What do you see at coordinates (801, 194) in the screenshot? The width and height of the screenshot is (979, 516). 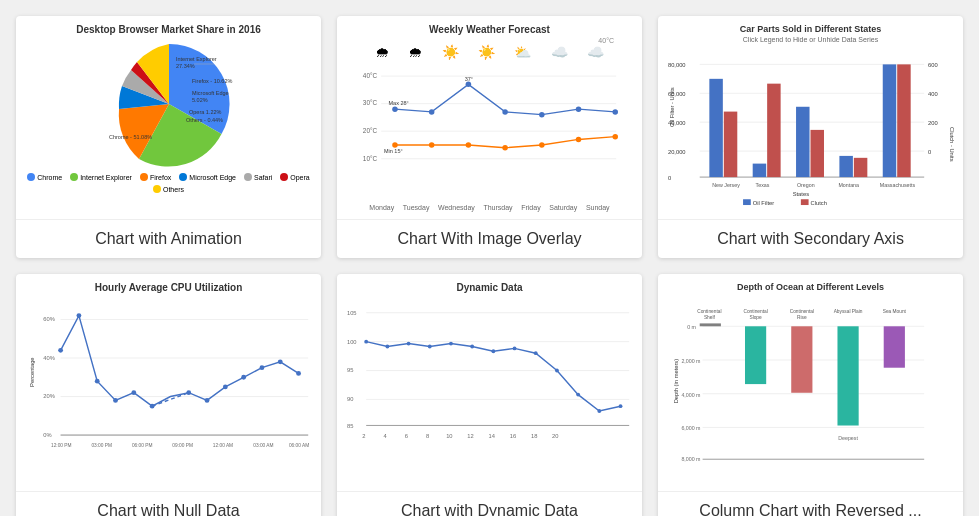 I see `svg-text: States` at bounding box center [801, 194].